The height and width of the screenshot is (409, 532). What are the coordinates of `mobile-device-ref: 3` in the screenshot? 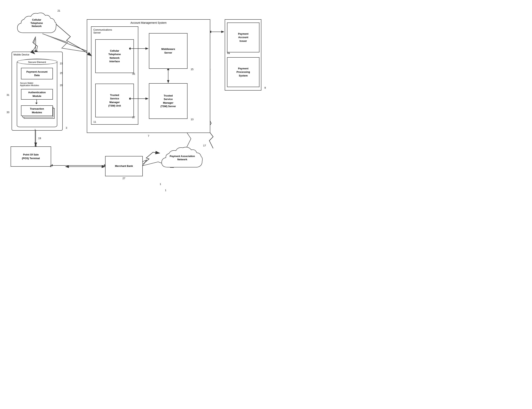 It's located at (66, 128).